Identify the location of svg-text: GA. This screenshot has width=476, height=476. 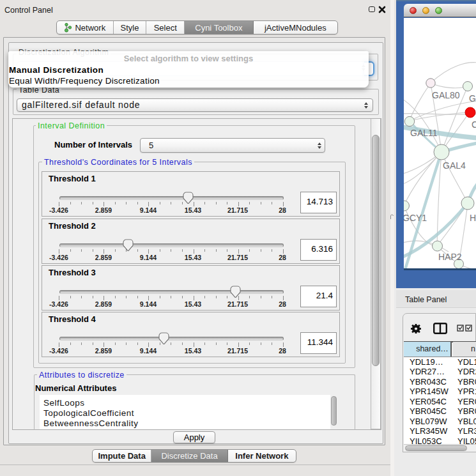
(473, 98).